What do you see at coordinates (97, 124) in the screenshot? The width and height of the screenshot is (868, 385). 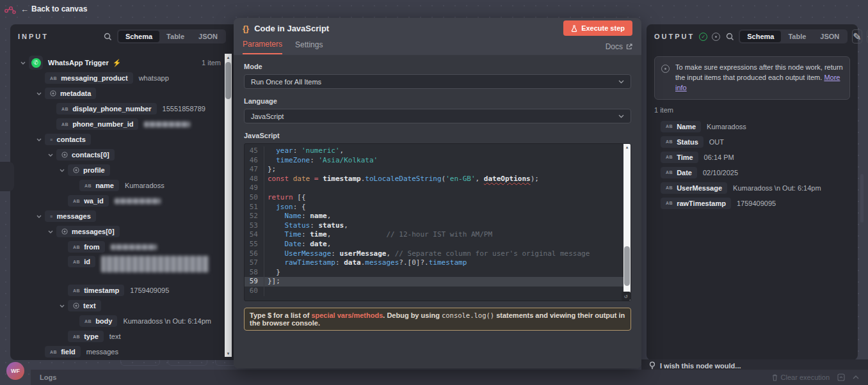 I see `schema-key-pill: ABphone_number_id` at bounding box center [97, 124].